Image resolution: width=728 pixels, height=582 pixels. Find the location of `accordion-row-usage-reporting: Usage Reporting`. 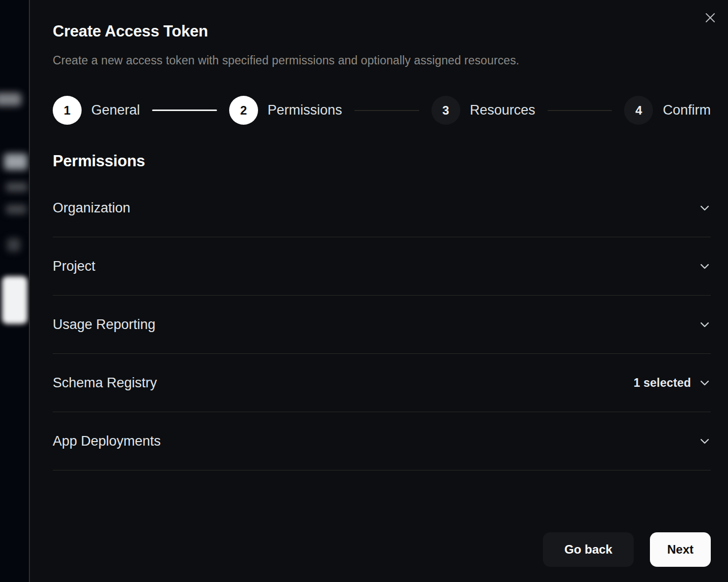

accordion-row-usage-reporting: Usage Reporting is located at coordinates (382, 324).